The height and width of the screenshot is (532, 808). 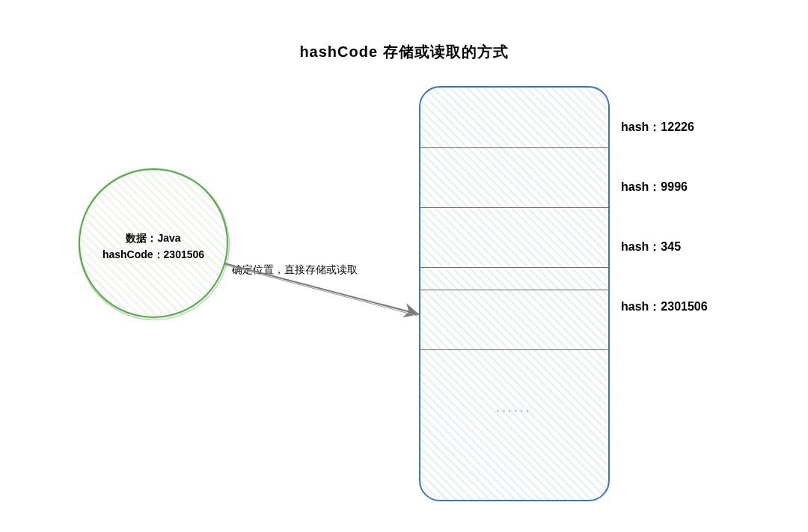 I want to click on data-node-text: 数据：Java hashCode：2301506, so click(x=153, y=247).